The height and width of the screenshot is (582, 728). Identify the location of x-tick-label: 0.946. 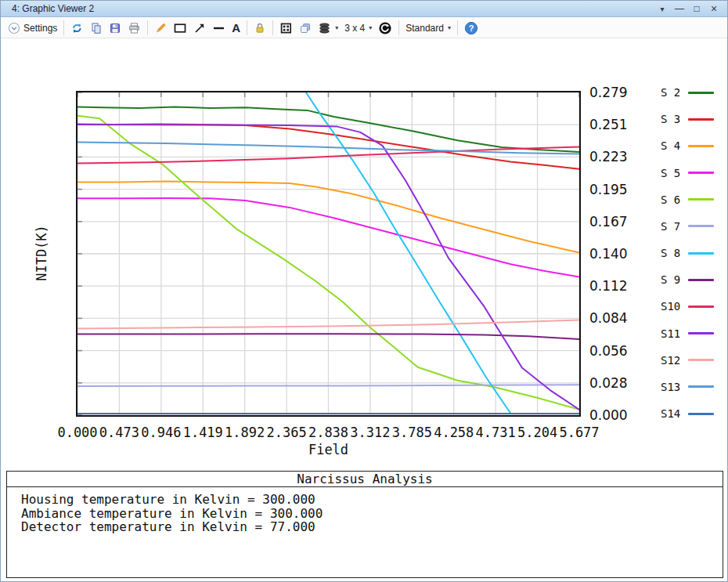
(161, 432).